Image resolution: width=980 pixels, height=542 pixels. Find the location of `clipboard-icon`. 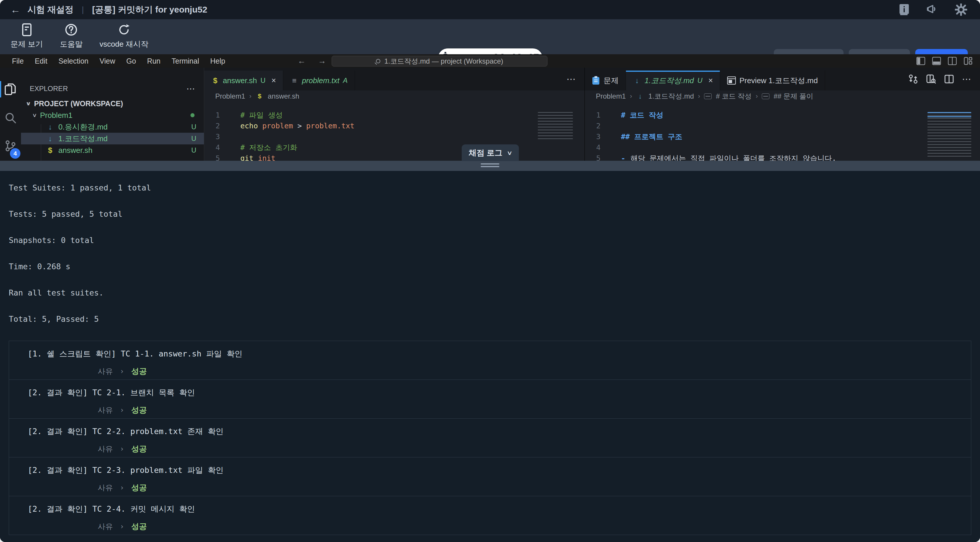

clipboard-icon is located at coordinates (596, 81).